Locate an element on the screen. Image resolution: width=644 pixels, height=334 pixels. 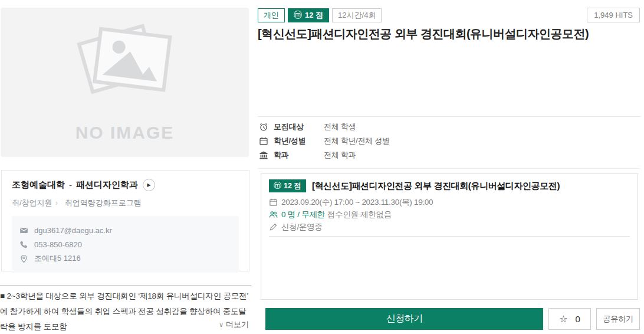
contact-location: 조예대5 1216 is located at coordinates (58, 258).